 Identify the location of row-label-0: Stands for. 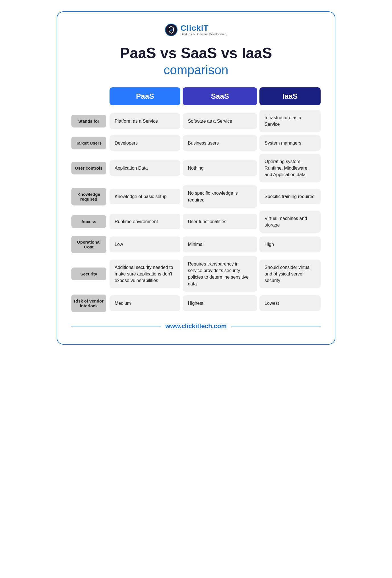
(89, 121).